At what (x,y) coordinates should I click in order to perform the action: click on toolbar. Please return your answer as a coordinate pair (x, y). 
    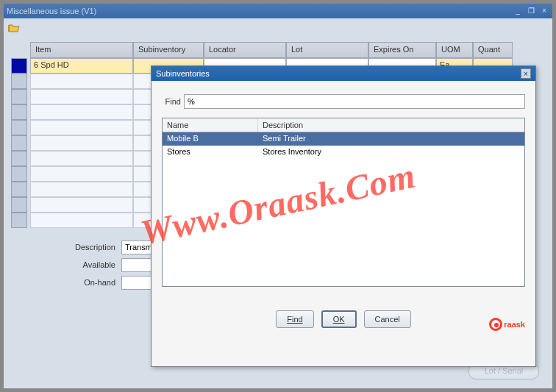
    Looking at the image, I should click on (278, 28).